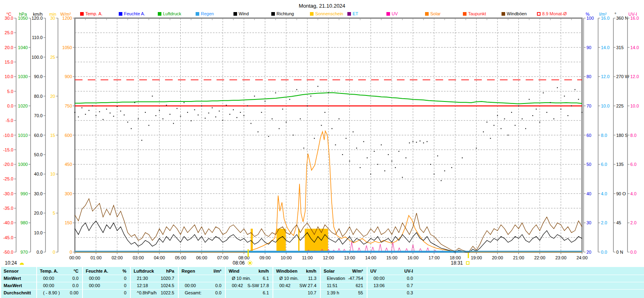  What do you see at coordinates (23, 135) in the screenshot?
I see `pressure-axis-label: 1010` at bounding box center [23, 135].